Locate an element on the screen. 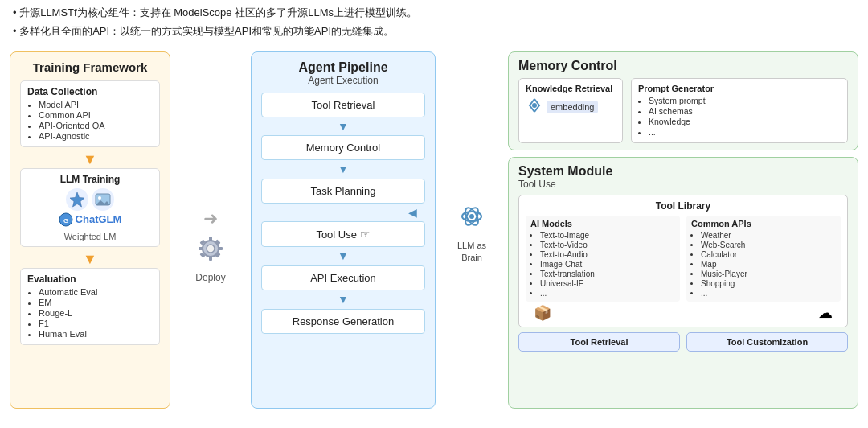  data-collection-list: Model API Common API API-Oriented QA API… is located at coordinates (90, 121).